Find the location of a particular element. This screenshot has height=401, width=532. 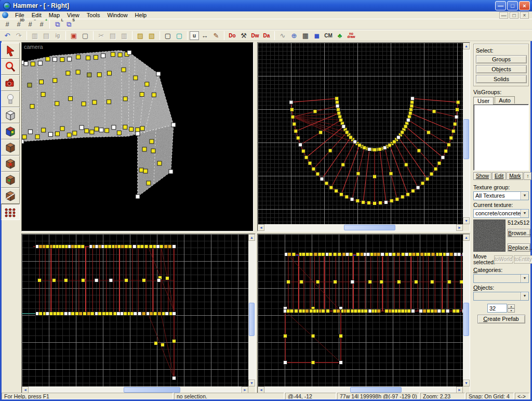

visgroup-edit-button: Edit is located at coordinates (499, 176).